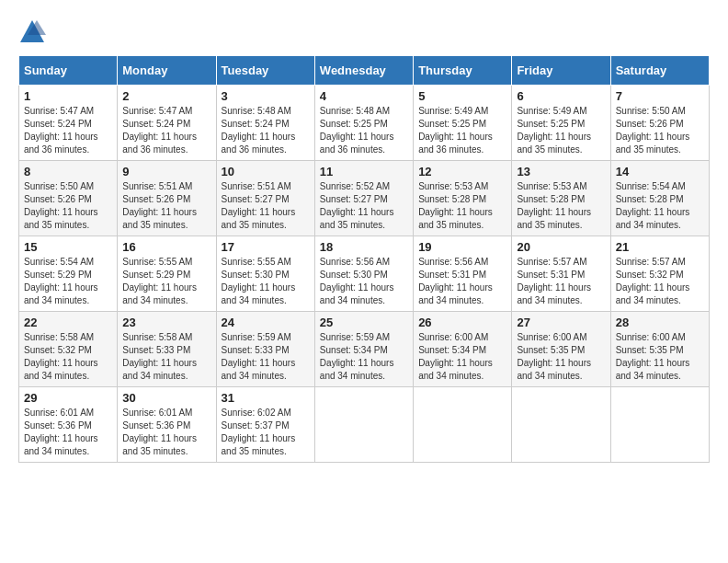 The image size is (728, 563). I want to click on day-number: 1, so click(68, 96).